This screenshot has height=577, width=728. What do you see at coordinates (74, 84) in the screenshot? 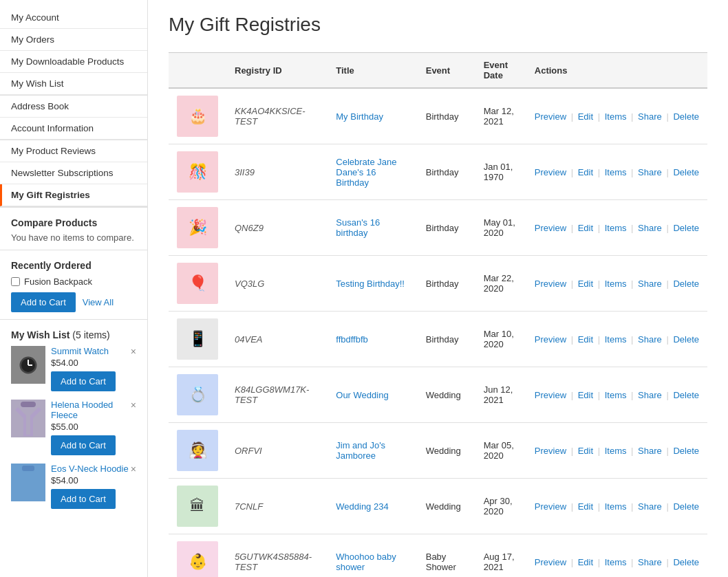
I see `sidebar-item-wish-list: My Wish List` at bounding box center [74, 84].